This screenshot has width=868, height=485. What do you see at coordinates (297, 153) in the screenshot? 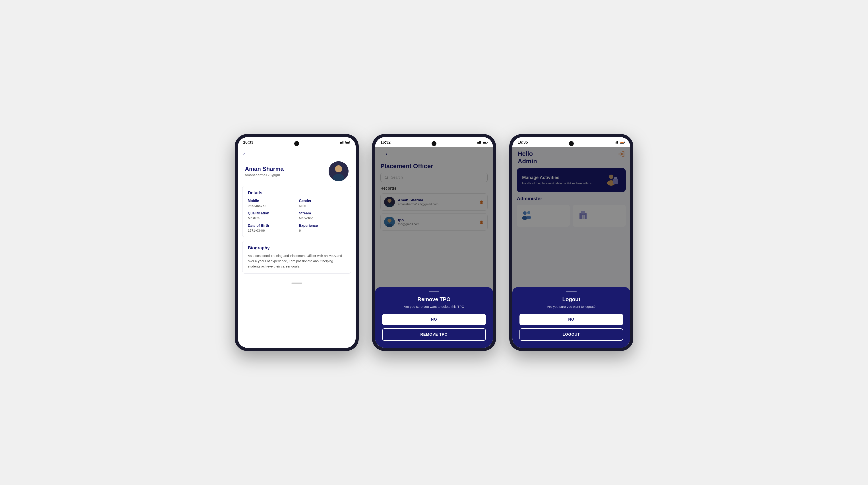
I see `back-button-1: ‹` at bounding box center [297, 153].